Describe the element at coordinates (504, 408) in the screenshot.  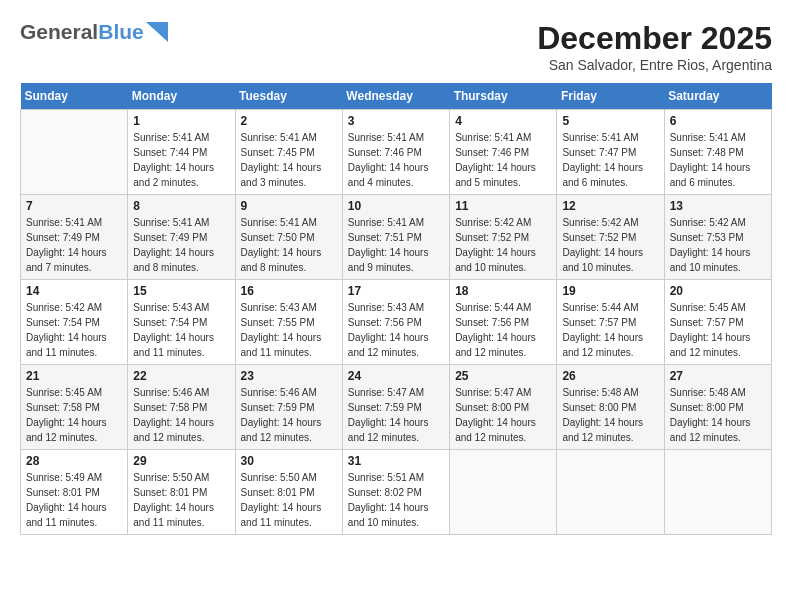
I see `calendar-cell: 25Sunrise: 5:47 AMSunset: 8:00 PMDayligh…` at that location.